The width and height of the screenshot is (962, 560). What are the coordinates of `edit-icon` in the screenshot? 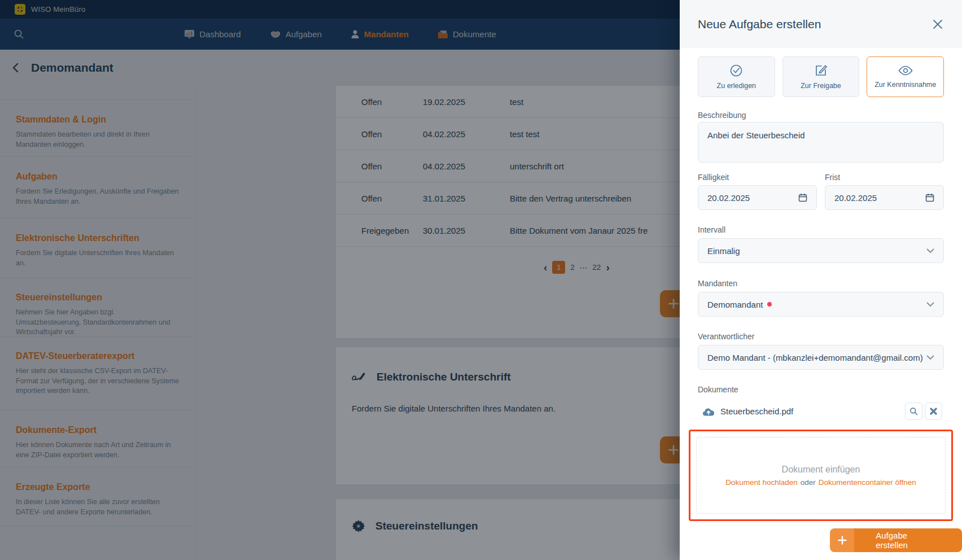 It's located at (821, 71).